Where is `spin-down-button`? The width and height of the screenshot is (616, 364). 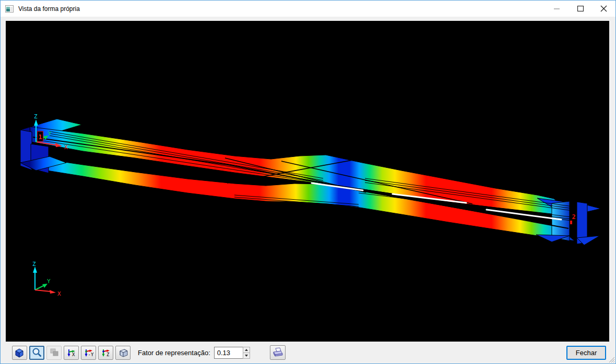
spin-down-button is located at coordinates (246, 356).